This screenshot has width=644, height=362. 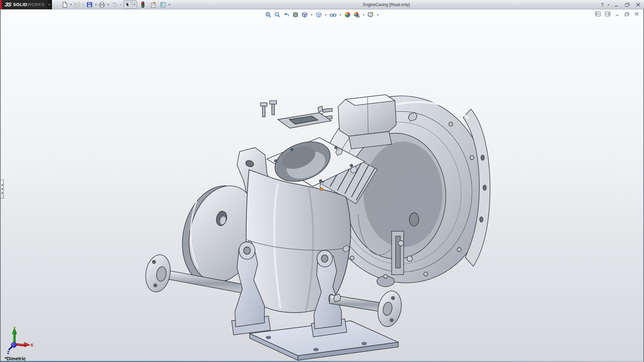 What do you see at coordinates (608, 14) in the screenshot?
I see `expand-right-pane-icon` at bounding box center [608, 14].